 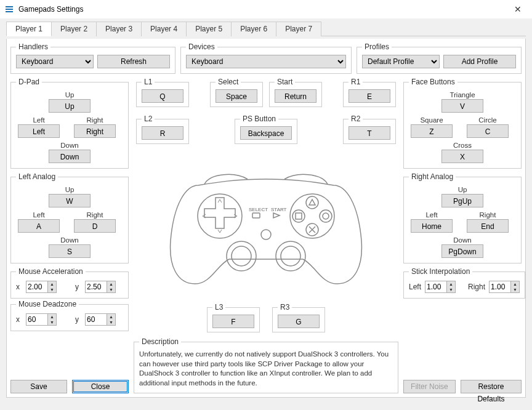 What do you see at coordinates (33, 47) in the screenshot?
I see `handlers-legend: Handlers` at bounding box center [33, 47].